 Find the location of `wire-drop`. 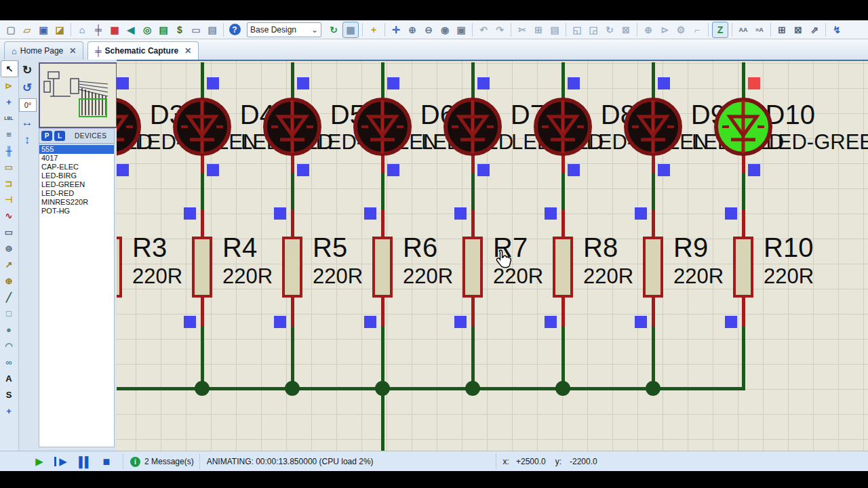

wire-drop is located at coordinates (382, 420).